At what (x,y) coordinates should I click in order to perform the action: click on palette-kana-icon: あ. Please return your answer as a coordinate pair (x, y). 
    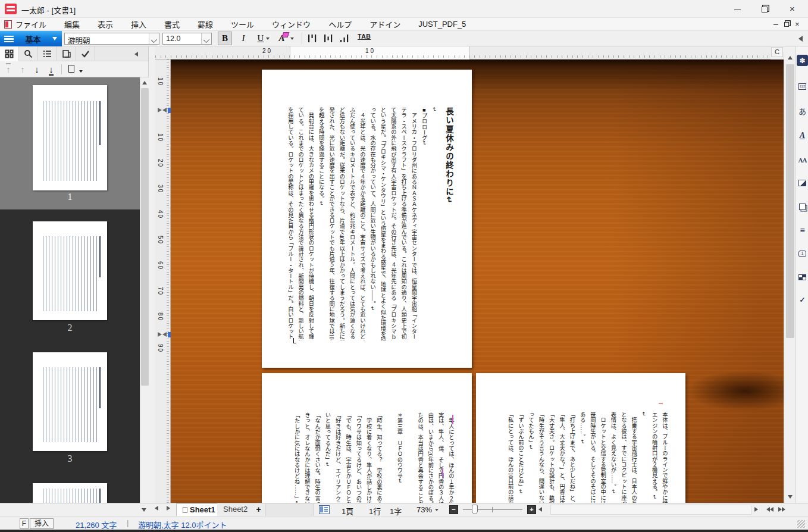
    Looking at the image, I should click on (802, 111).